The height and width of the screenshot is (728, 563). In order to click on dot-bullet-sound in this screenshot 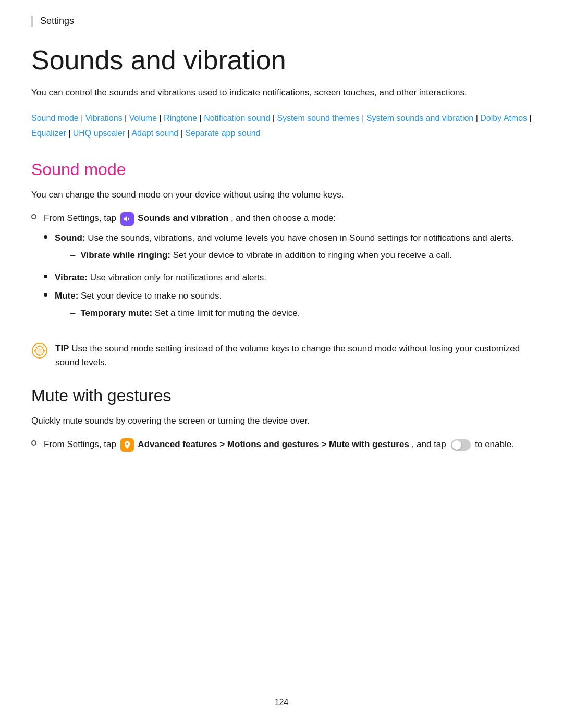, I will do `click(46, 237)`.